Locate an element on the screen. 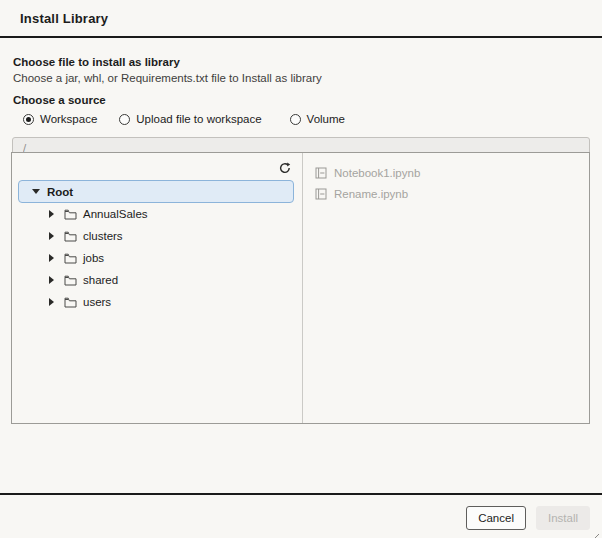 The height and width of the screenshot is (538, 602). tree-item-root: Root is located at coordinates (156, 192).